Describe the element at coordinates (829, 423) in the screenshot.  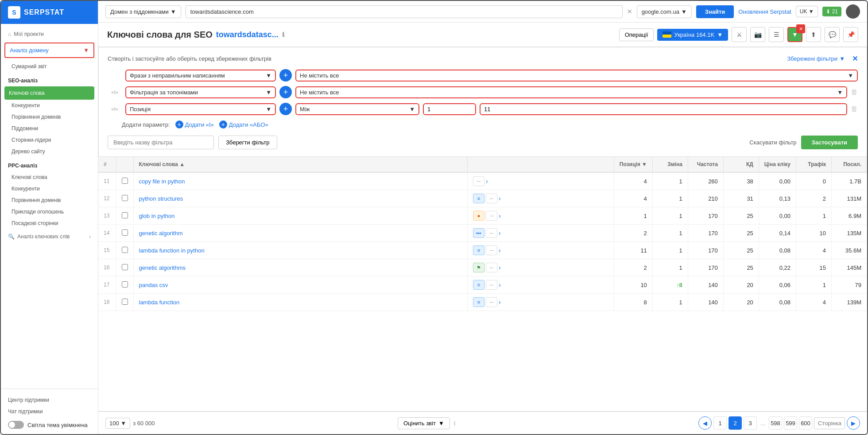
I see `page-number-input` at that location.